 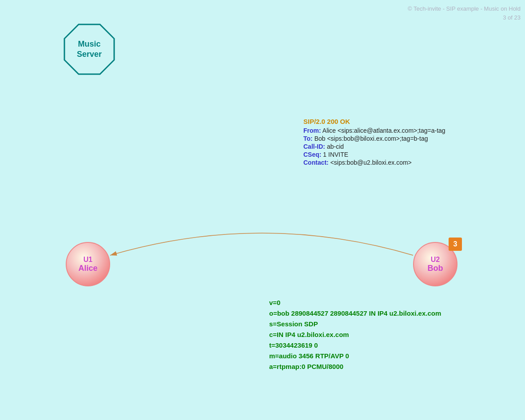 I want to click on music-server-label: Music Server, so click(x=89, y=50).